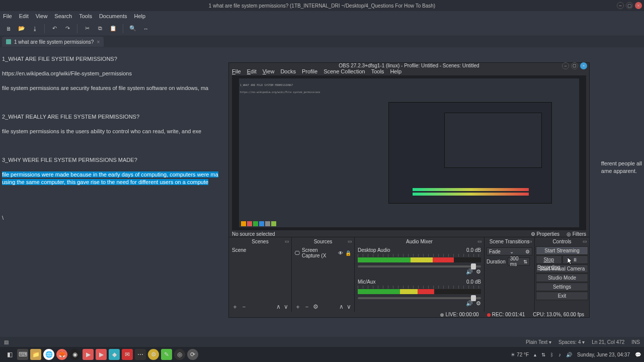  I want to click on menu-file: File, so click(8, 16).